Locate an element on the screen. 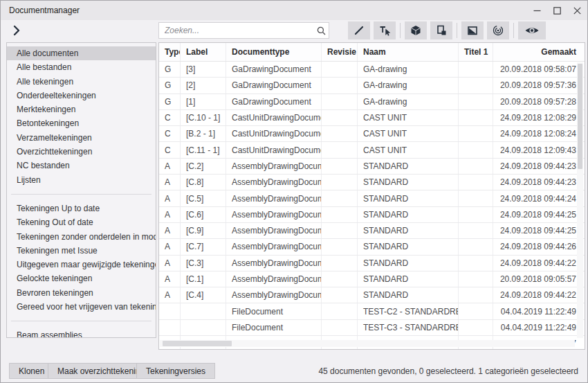 Image resolution: width=588 pixels, height=383 pixels. table-row: A[C.1]AssemblyDrawingDocumentSTANDARD20.… is located at coordinates (372, 280).